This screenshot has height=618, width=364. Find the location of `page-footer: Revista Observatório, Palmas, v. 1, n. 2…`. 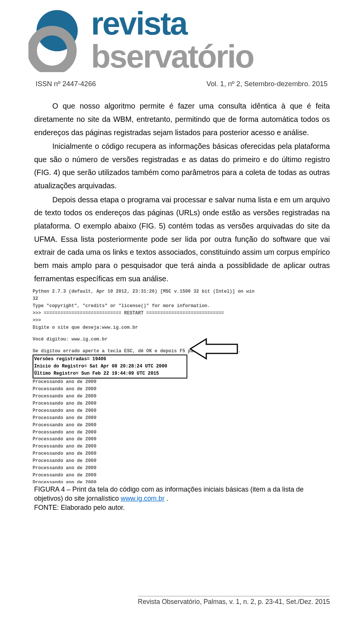

page-footer: Revista Observatório, Palmas, v. 1, n. 2… is located at coordinates (234, 601).